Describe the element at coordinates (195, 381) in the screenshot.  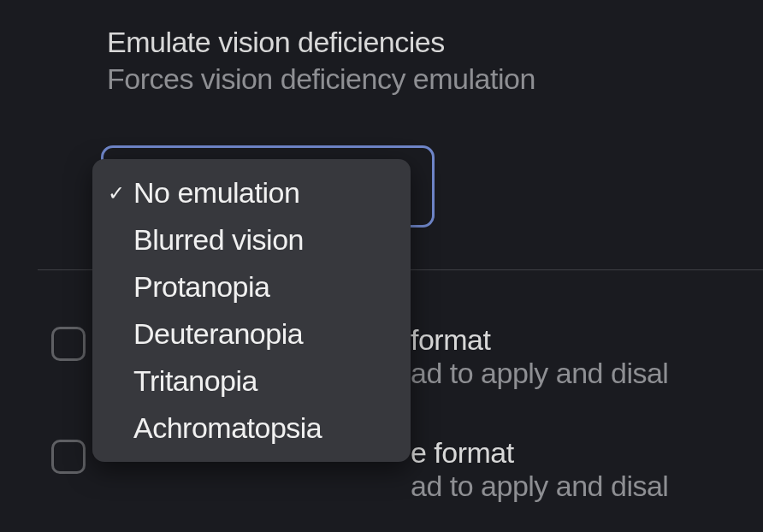
I see `dropdown-option-label: Tritanopia` at that location.